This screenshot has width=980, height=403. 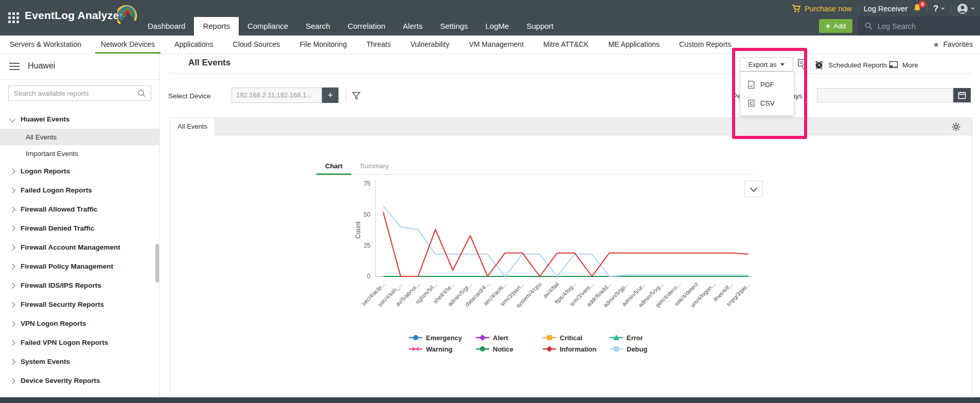 I want to click on purchase-now-label: Purchase now, so click(x=828, y=9).